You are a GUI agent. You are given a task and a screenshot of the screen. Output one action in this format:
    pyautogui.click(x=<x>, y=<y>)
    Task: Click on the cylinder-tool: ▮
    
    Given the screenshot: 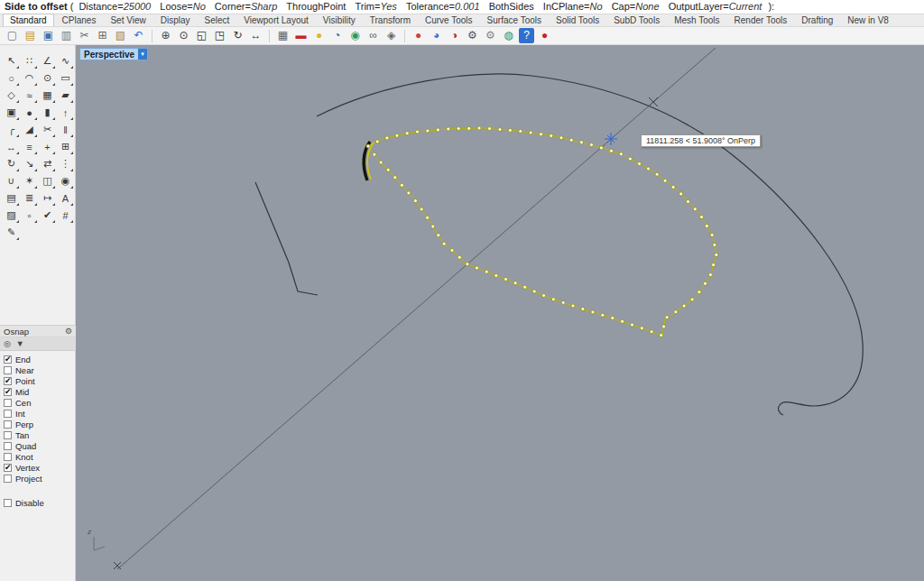 What is the action you would take?
    pyautogui.click(x=47, y=112)
    